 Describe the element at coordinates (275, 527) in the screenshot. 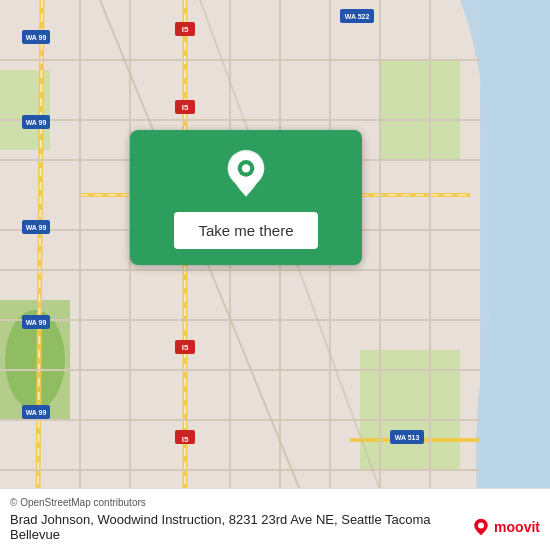

I see `location-info-row: Brad Johnson, Woodwind Instruction, 8231…` at that location.